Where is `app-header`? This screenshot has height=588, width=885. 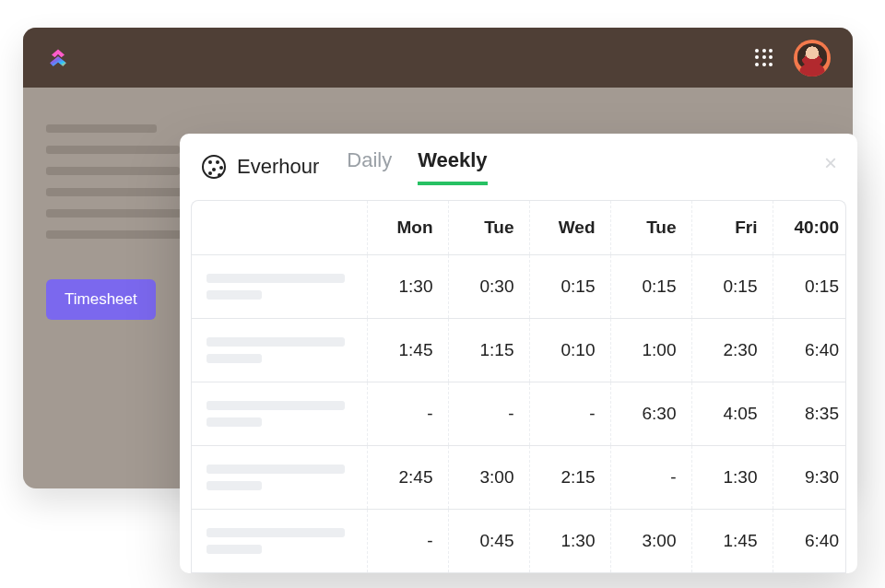 app-header is located at coordinates (438, 57).